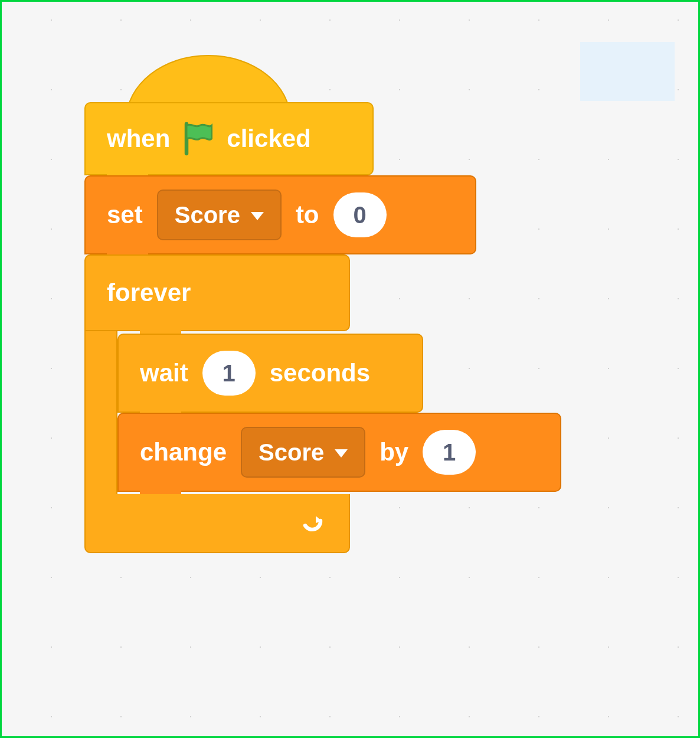 The image size is (700, 738). I want to click on value-input: 0, so click(360, 215).